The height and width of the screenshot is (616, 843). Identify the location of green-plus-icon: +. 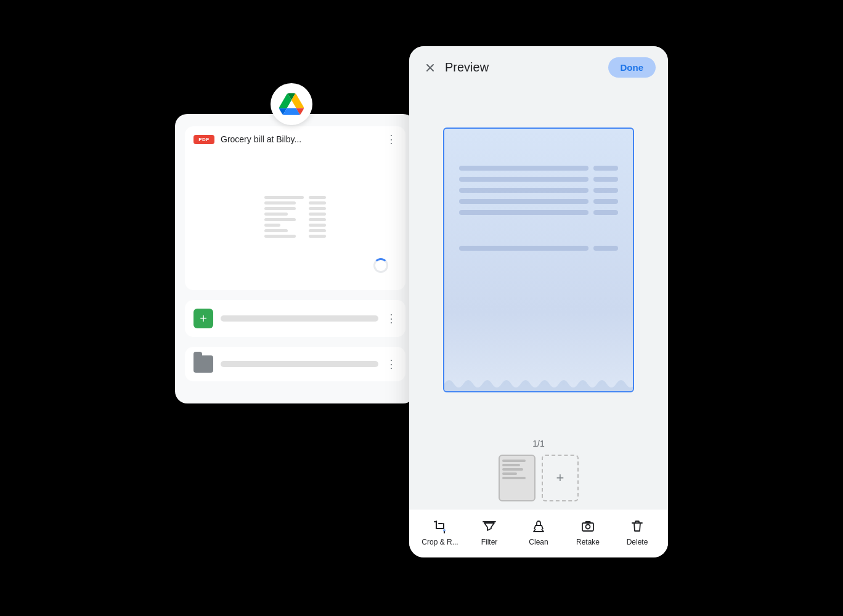
(203, 318).